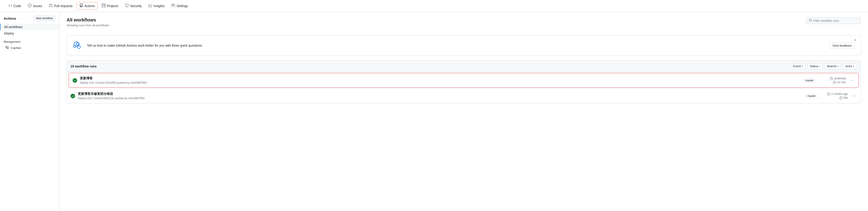 The height and width of the screenshot is (211, 868). Describe the element at coordinates (88, 24) in the screenshot. I see `title-area: All workflows Showing runs from all work…` at that location.